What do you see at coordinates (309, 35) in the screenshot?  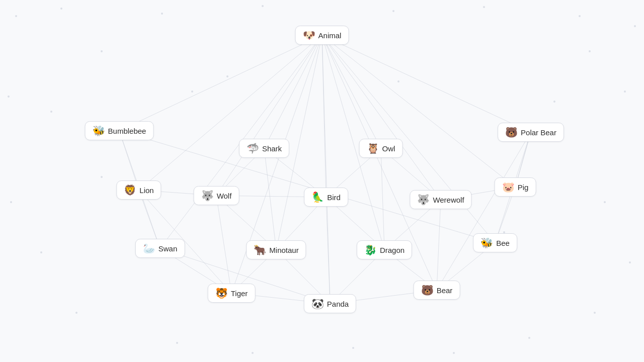 I see `animal-icon: 🐶` at bounding box center [309, 35].